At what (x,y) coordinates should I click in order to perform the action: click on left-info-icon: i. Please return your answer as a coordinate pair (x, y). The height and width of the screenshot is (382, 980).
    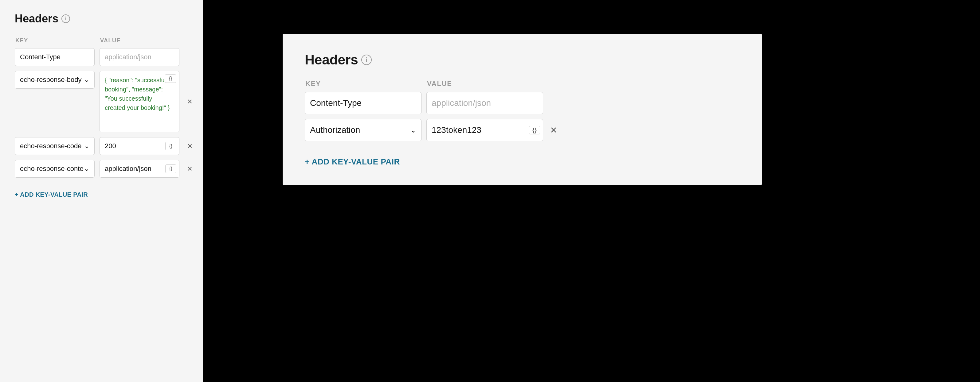
    Looking at the image, I should click on (66, 19).